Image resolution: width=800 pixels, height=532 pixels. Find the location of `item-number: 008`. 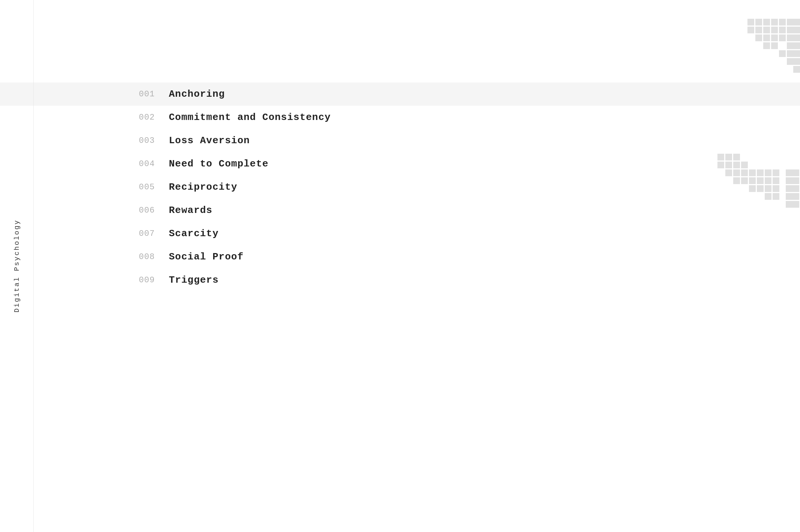

item-number: 008 is located at coordinates (154, 257).